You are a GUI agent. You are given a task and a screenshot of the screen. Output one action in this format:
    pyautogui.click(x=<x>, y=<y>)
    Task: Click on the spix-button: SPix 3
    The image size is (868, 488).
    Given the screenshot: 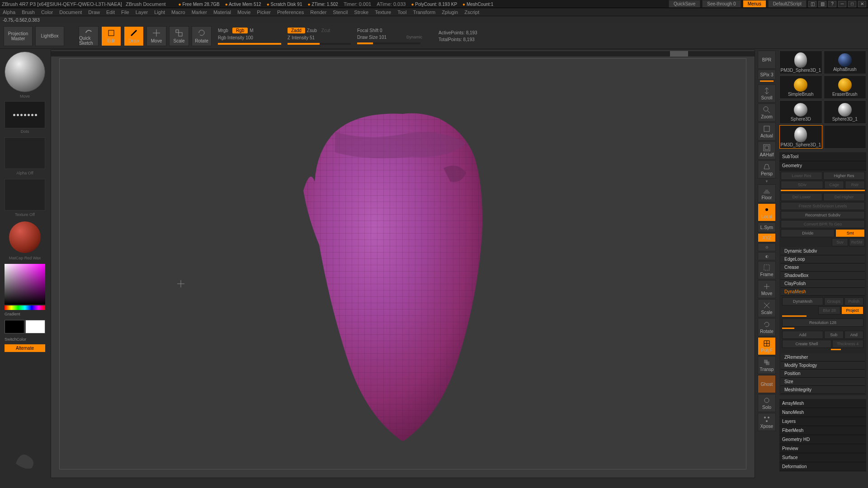 What is the action you would take?
    pyautogui.click(x=767, y=75)
    